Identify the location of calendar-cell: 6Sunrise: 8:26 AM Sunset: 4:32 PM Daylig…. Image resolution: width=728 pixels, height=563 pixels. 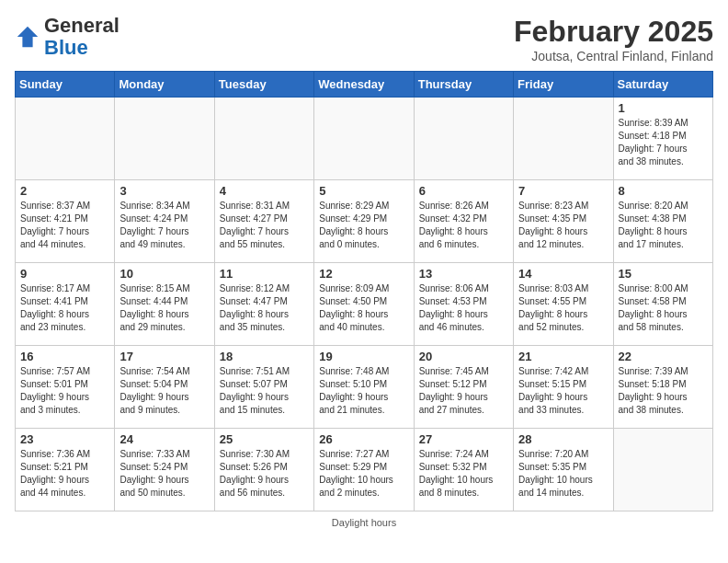
(463, 222).